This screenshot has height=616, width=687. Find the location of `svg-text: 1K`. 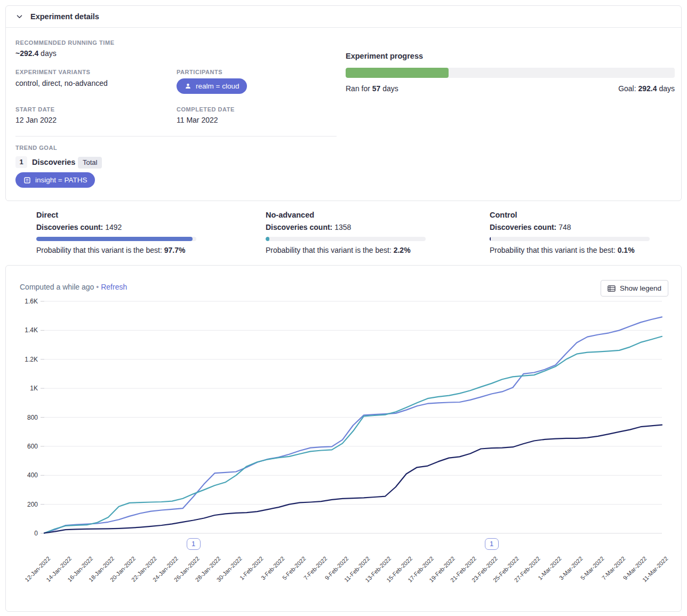

svg-text: 1K is located at coordinates (34, 388).